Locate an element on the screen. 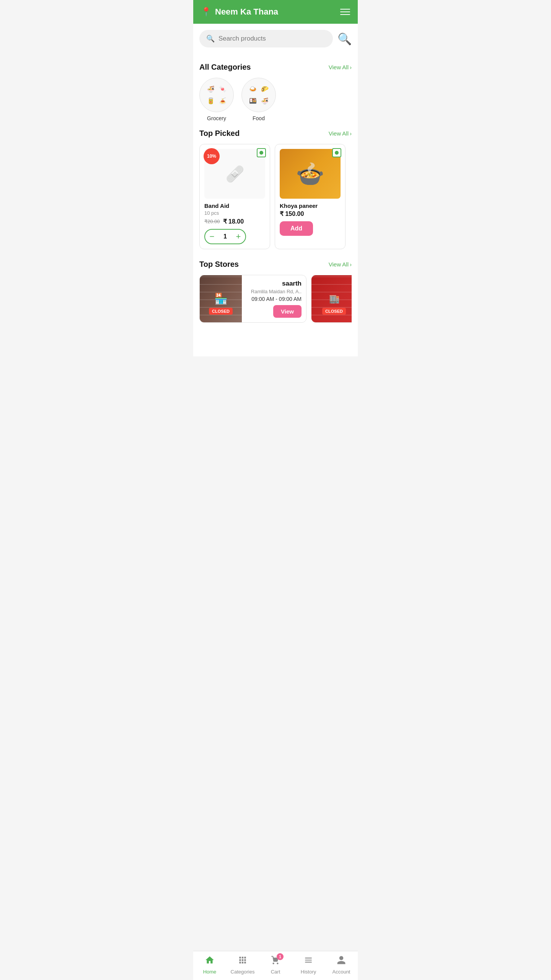 This screenshot has height=980, width=551. nav-item-home: Home is located at coordinates (210, 965).